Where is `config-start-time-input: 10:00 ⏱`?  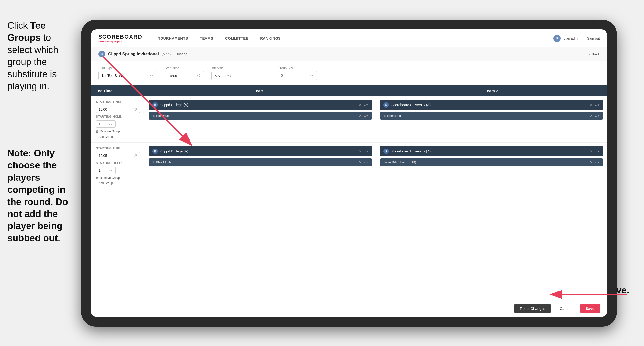
config-start-time-input: 10:00 ⏱ is located at coordinates (184, 75).